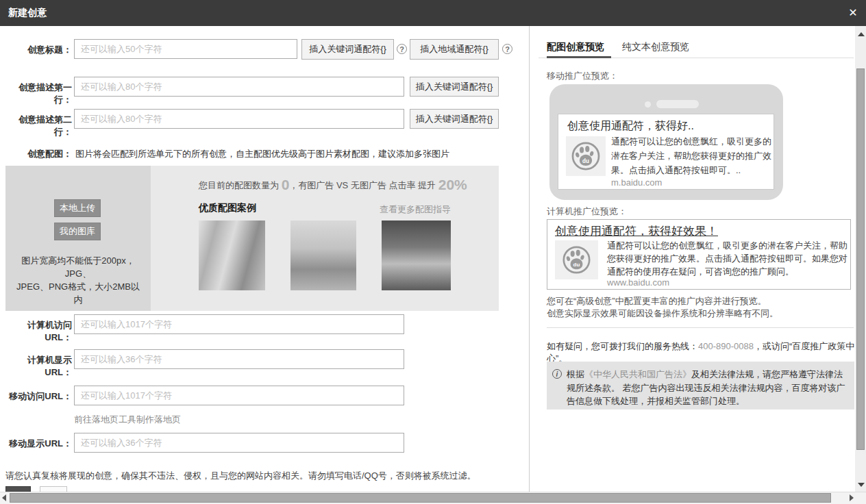  What do you see at coordinates (241, 476) in the screenshot?
I see `review-note: 请您认真复核将展现的创意，确保其不违法、侵权，且与您的网站内容相关。请勿填写电话…` at bounding box center [241, 476].